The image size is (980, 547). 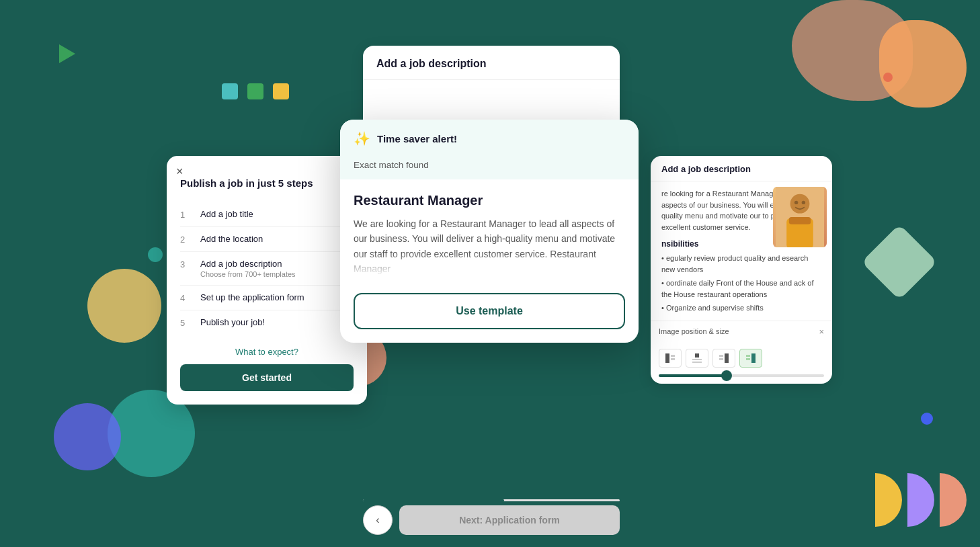 I want to click on step-label-1: Add a job title, so click(x=277, y=214).